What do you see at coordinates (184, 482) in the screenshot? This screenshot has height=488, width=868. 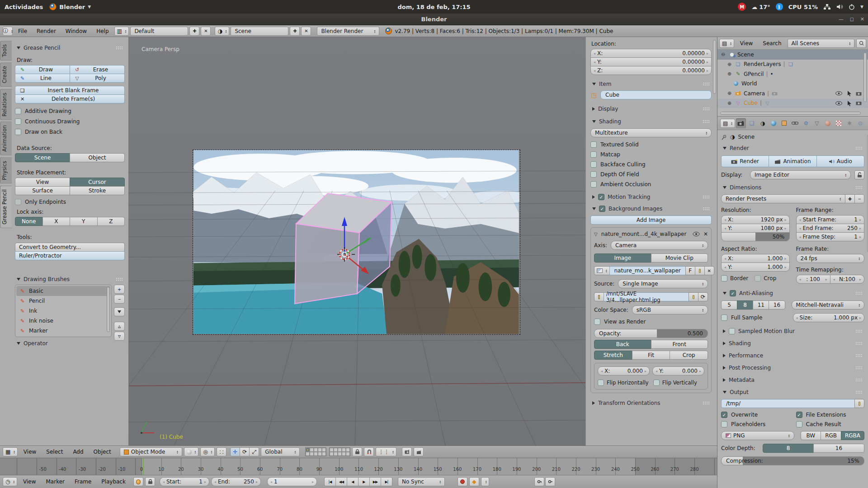 I see `start-frame-field: Start:1` at bounding box center [184, 482].